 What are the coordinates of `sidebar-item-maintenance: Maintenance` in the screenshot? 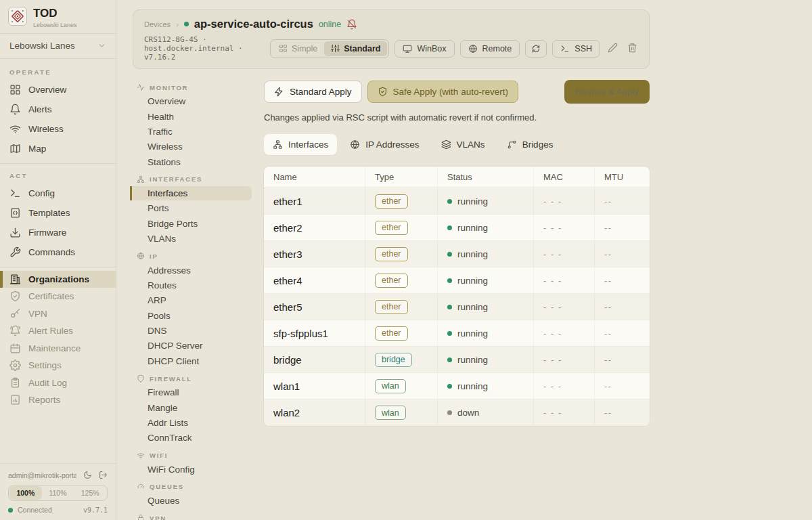 It's located at (58, 349).